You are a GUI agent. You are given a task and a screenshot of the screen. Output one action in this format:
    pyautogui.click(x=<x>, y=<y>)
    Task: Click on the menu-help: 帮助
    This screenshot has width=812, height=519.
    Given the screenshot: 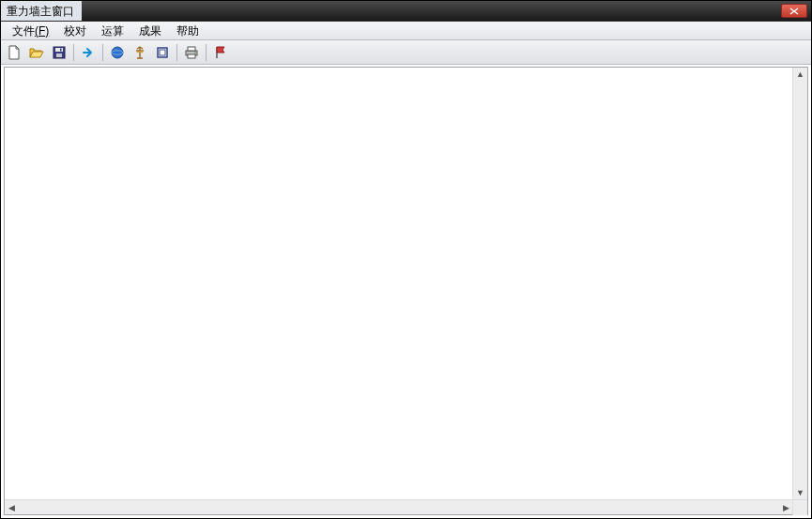 What is the action you would take?
    pyautogui.click(x=188, y=31)
    